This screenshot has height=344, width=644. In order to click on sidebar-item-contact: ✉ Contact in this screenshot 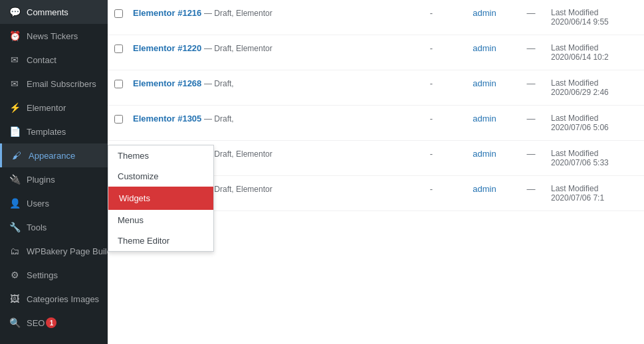, I will do `click(54, 60)`.